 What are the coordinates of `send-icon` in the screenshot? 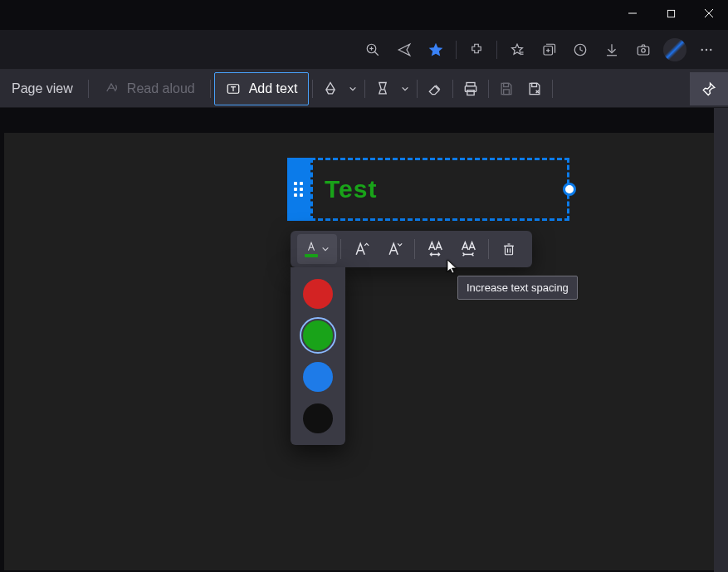 It's located at (404, 50).